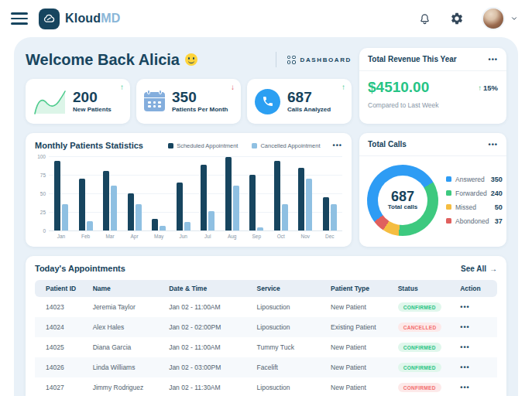 Image resolution: width=532 pixels, height=396 pixels. Describe the element at coordinates (127, 347) in the screenshot. I see `table-cell: Diana Garcia` at that location.